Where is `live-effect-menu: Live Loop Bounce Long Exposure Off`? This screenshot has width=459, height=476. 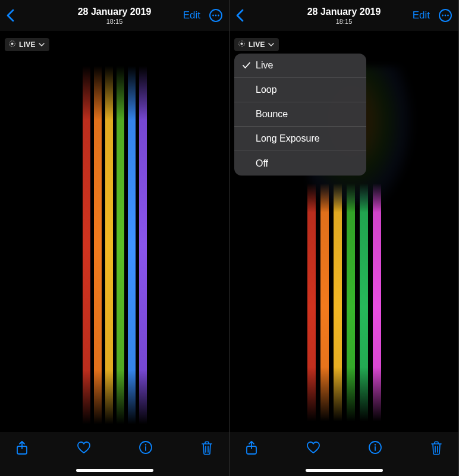 live-effect-menu: Live Loop Bounce Long Exposure Off is located at coordinates (300, 114).